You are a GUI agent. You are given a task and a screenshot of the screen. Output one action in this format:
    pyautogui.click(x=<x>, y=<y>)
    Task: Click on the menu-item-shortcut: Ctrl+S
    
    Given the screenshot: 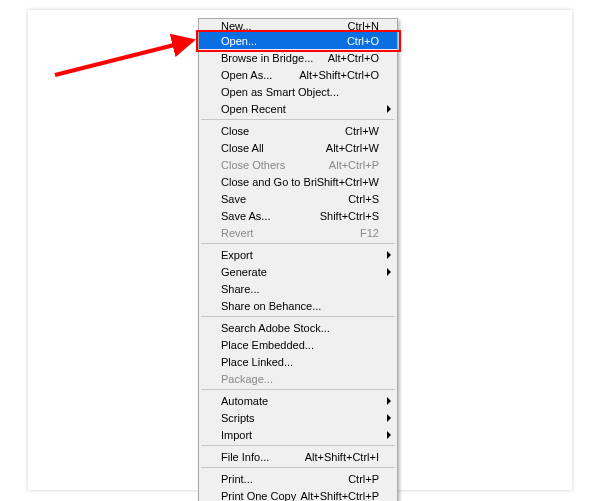 What is the action you would take?
    pyautogui.click(x=364, y=199)
    